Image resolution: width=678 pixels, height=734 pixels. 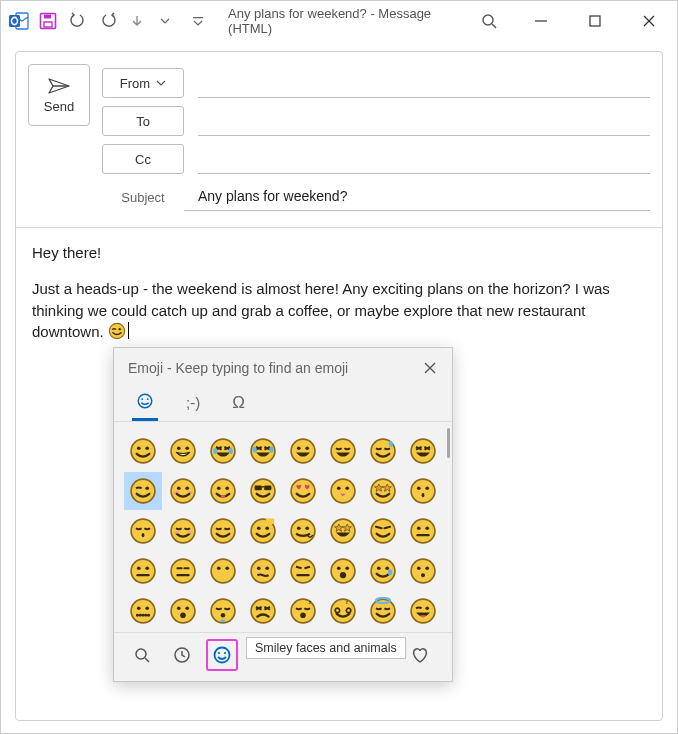 What do you see at coordinates (424, 159) in the screenshot?
I see `cc-field` at bounding box center [424, 159].